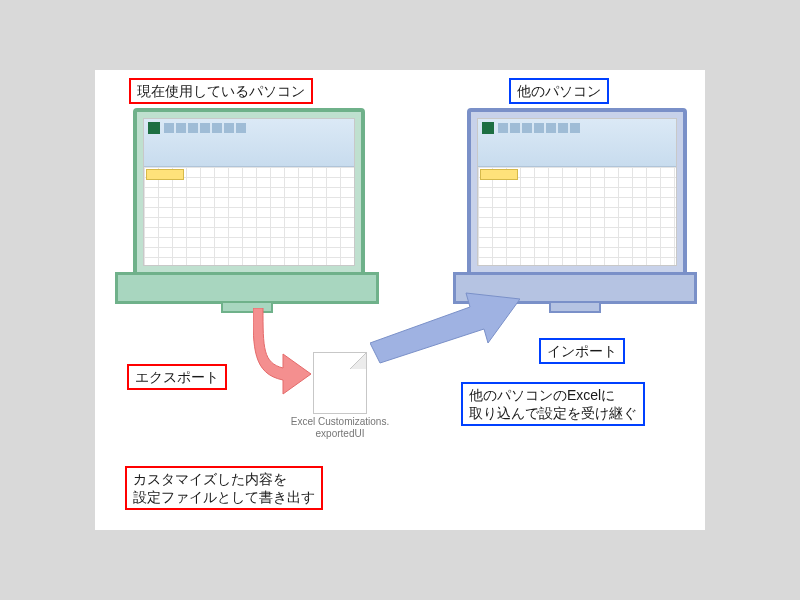  Describe the element at coordinates (245, 213) in the screenshot. I see `current-pc-laptop` at that location.